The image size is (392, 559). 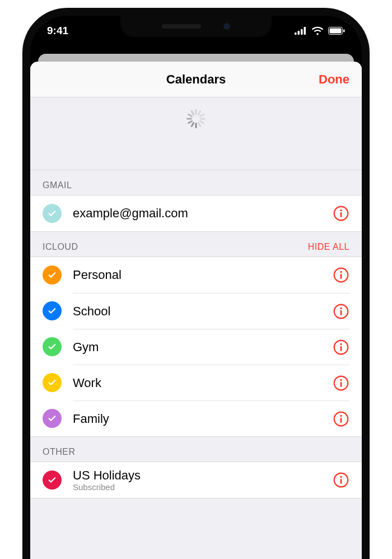 I want to click on section-header-label: OTHER, so click(x=59, y=452).